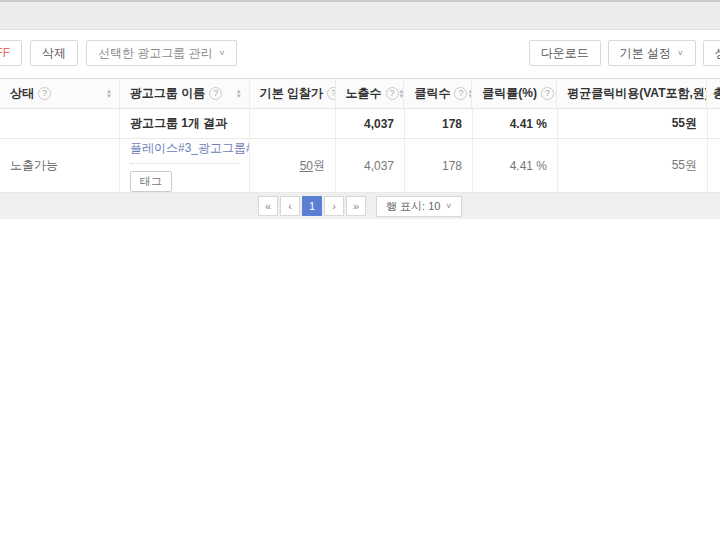 The height and width of the screenshot is (540, 720). What do you see at coordinates (185, 166) in the screenshot?
I see `adgroup-name-cell: 플레이스#3_광고그룹#1 태그` at bounding box center [185, 166].